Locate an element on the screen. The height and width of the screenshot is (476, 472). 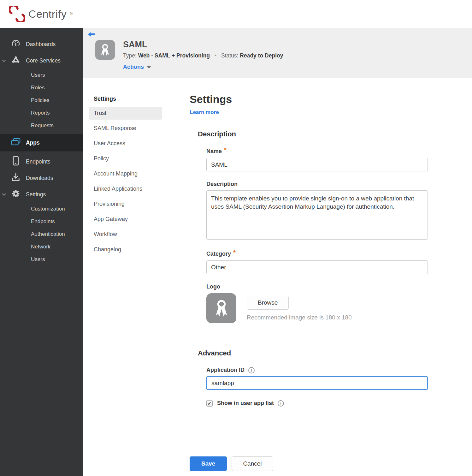
description-section-heading: Description is located at coordinates (317, 134).